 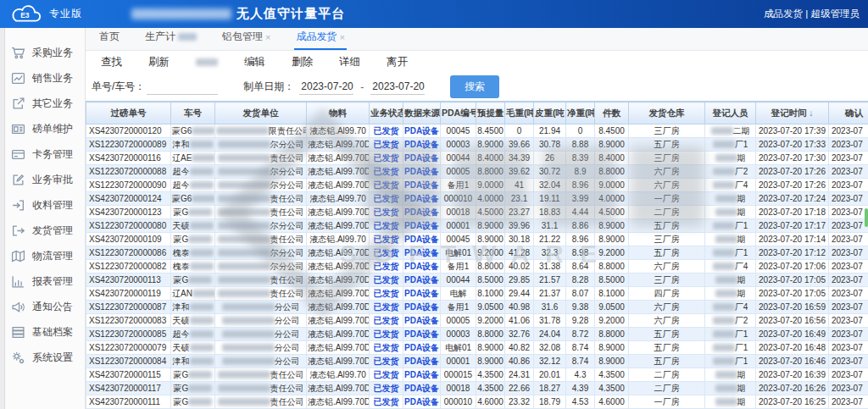 What do you see at coordinates (42, 205) in the screenshot?
I see `sidebar-item-7: 收料管理` at bounding box center [42, 205].